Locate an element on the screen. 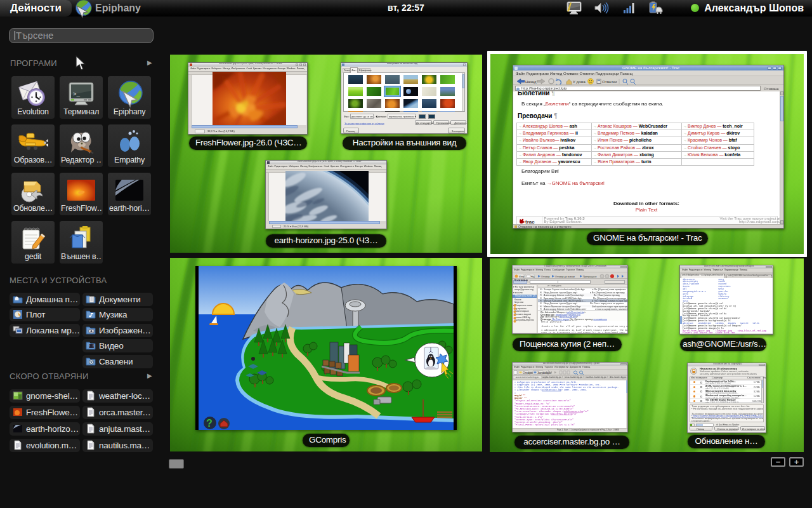  svg-text: trac is located at coordinates (530, 222).